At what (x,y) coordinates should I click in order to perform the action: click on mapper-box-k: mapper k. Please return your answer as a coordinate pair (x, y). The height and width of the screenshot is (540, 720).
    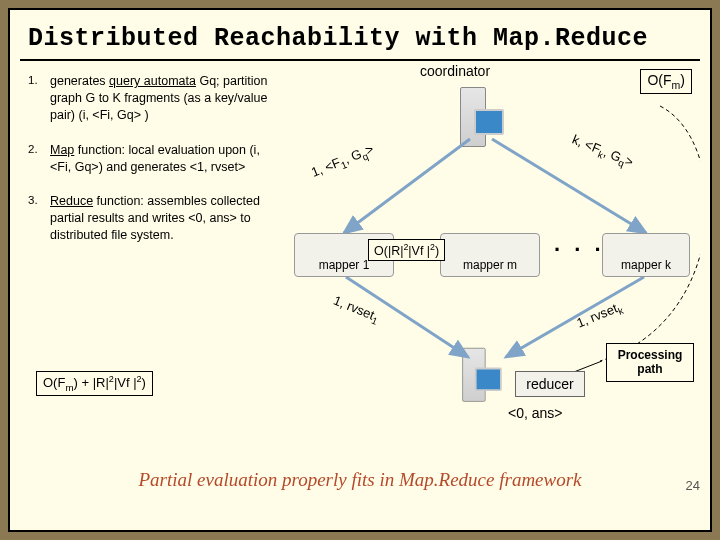
    Looking at the image, I should click on (646, 255).